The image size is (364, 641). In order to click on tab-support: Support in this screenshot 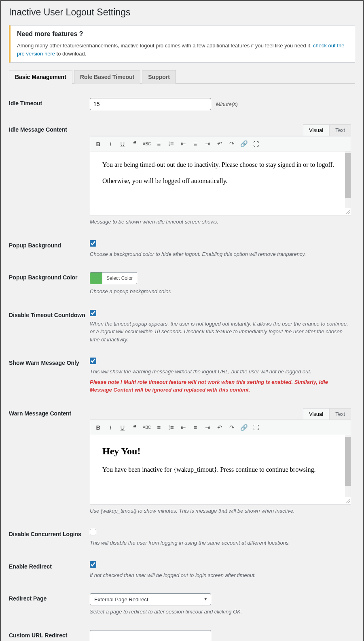, I will do `click(159, 77)`.